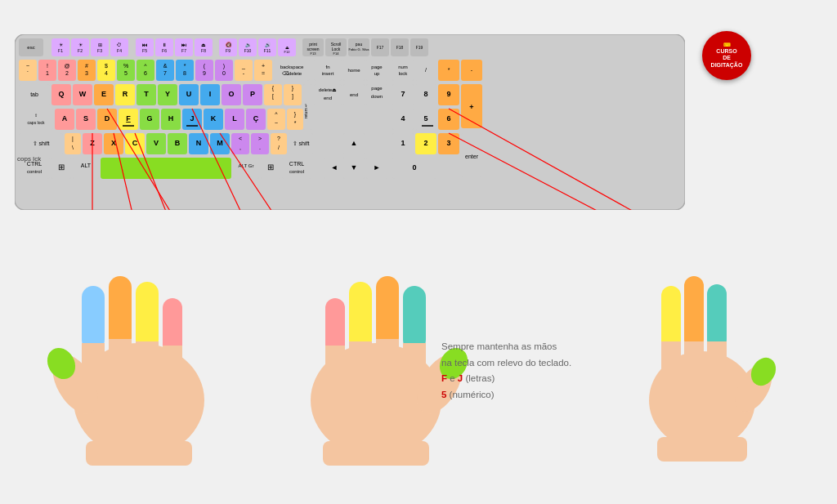 Image resolution: width=837 pixels, height=504 pixels. I want to click on instruction-line1: Sempre mantenha as mãos, so click(507, 347).